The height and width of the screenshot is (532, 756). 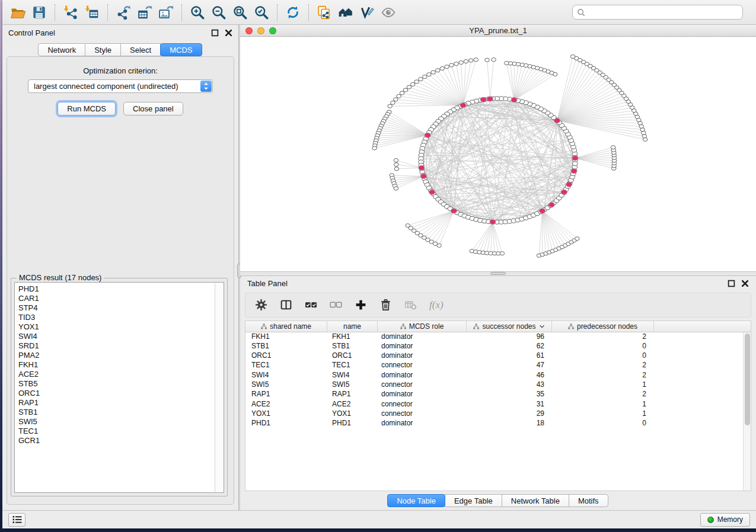 I want to click on table-settings-gear-icon, so click(x=261, y=305).